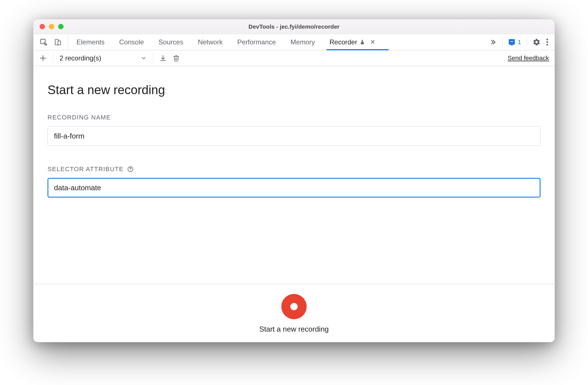 The width and height of the screenshot is (588, 385). Describe the element at coordinates (132, 42) in the screenshot. I see `tab-console: Console` at that location.